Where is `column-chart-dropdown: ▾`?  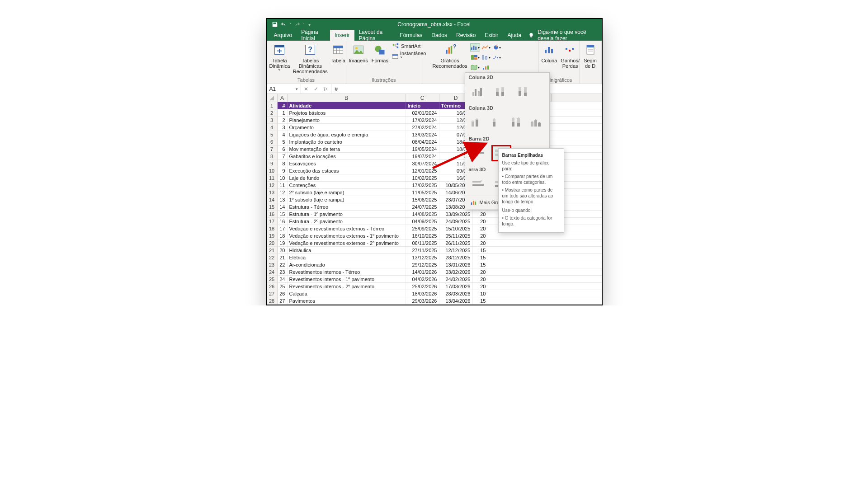 column-chart-dropdown: ▾ is located at coordinates (475, 47).